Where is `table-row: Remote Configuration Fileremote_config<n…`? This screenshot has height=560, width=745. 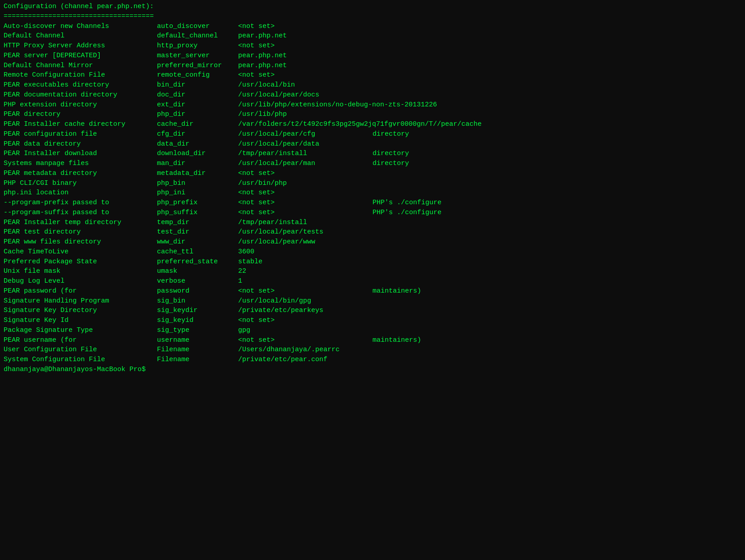 table-row: Remote Configuration Fileremote_config<n… is located at coordinates (372, 75).